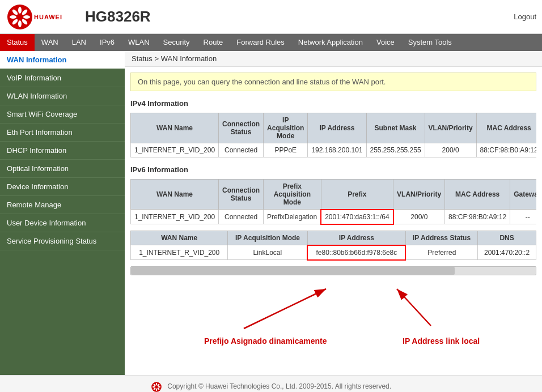  I want to click on sidebar-item-dhcp: DHCP Information, so click(62, 151).